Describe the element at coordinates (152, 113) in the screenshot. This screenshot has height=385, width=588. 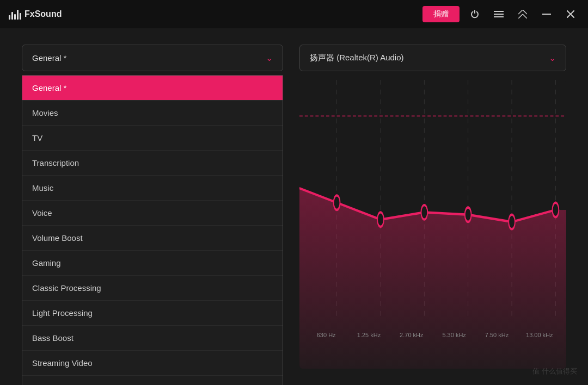
I see `preset-item-movies: Movies` at that location.